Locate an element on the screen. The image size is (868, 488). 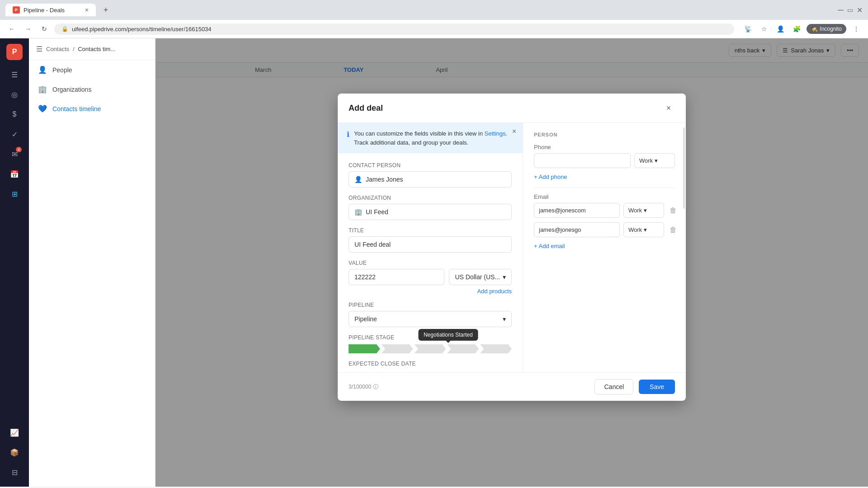
email-row-1: Work ▾ 🗑 is located at coordinates (604, 211).